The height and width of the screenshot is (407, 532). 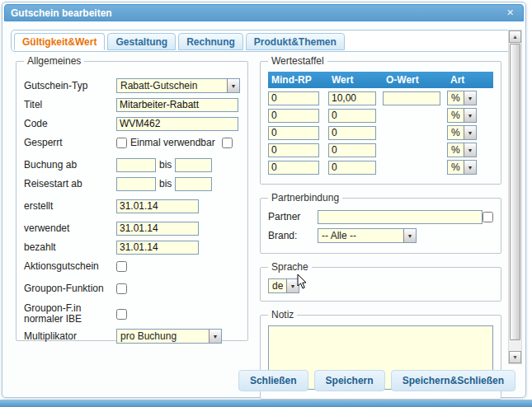 I want to click on groupon-funktion-label: Groupon-Funktion, so click(x=70, y=288).